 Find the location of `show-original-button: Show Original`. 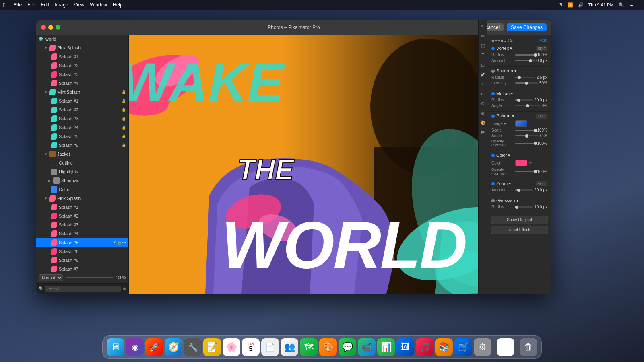

show-original-button: Show Original is located at coordinates (519, 220).